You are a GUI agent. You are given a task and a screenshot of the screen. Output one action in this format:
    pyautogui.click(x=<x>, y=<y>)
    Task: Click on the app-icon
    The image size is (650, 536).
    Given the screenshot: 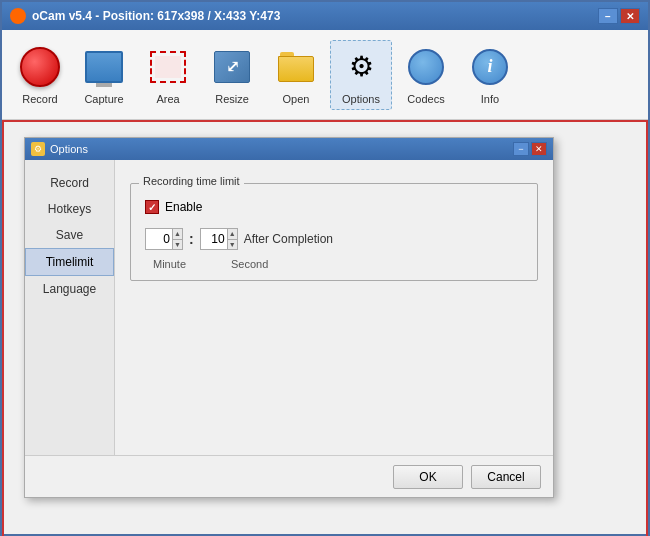 What is the action you would take?
    pyautogui.click(x=18, y=16)
    